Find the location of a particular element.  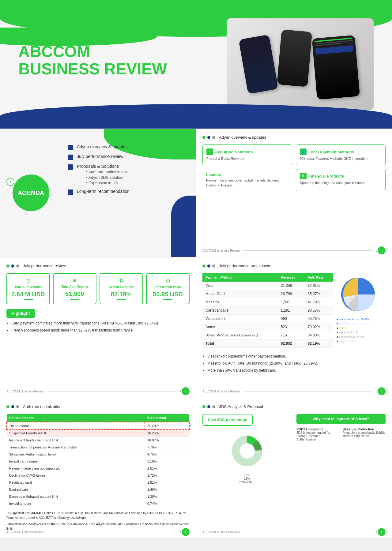

auth-row-3: Insufficient funds/over credit limit 16.… is located at coordinates (98, 440).